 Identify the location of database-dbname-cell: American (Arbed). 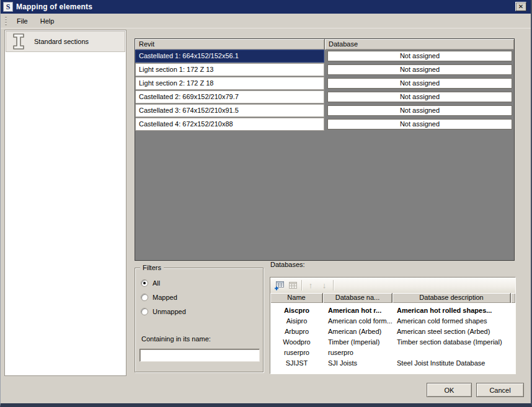
(358, 332).